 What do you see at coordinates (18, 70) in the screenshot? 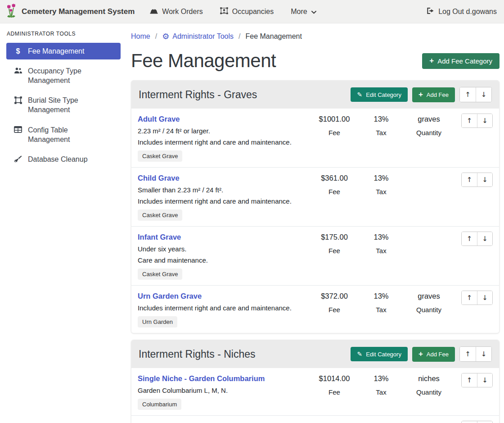
I see `users-icon` at bounding box center [18, 70].